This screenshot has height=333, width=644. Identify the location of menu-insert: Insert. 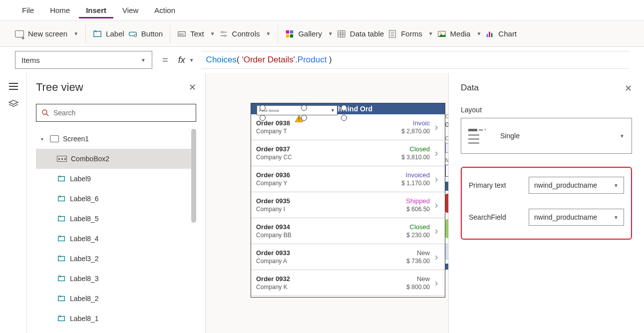
(96, 10).